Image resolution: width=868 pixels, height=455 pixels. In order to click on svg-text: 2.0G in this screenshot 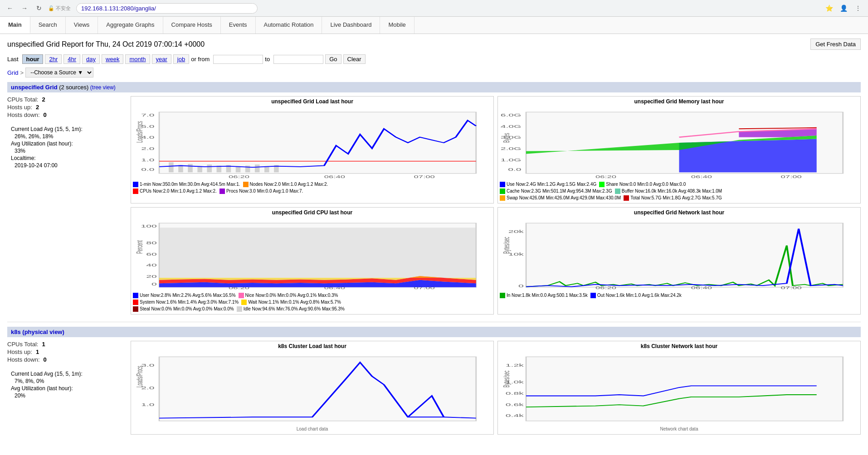, I will do `click(511, 149)`.